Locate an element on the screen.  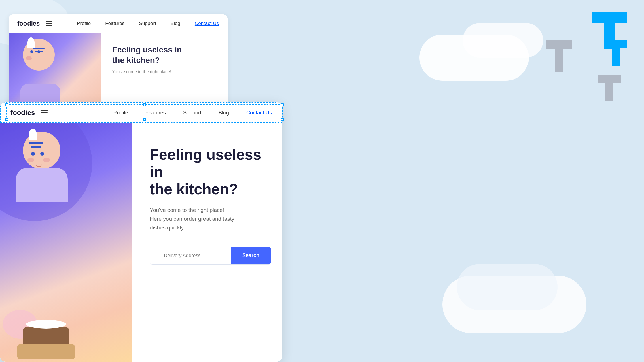
t-icon-blue-small is located at coordinates (616, 53).